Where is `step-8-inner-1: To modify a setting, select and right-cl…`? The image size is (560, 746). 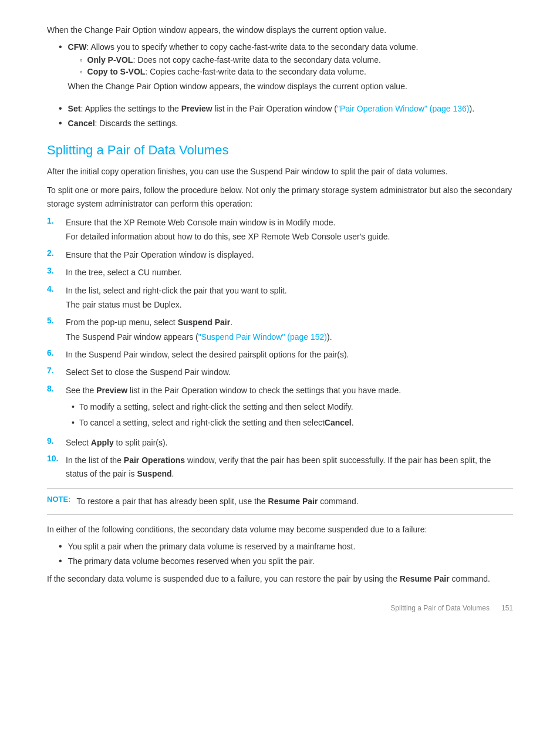 step-8-inner-1: To modify a setting, select and right-cl… is located at coordinates (289, 407).